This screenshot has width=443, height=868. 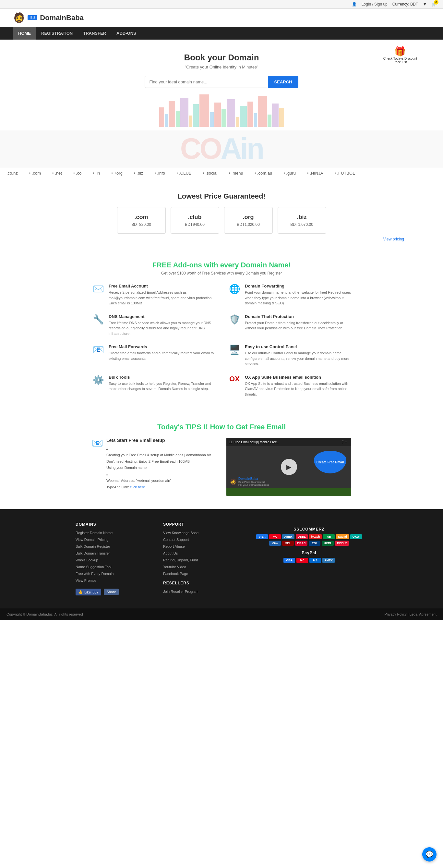 What do you see at coordinates (248, 427) in the screenshot?
I see `tips-title-rest: How to Get Free Email` at bounding box center [248, 427].